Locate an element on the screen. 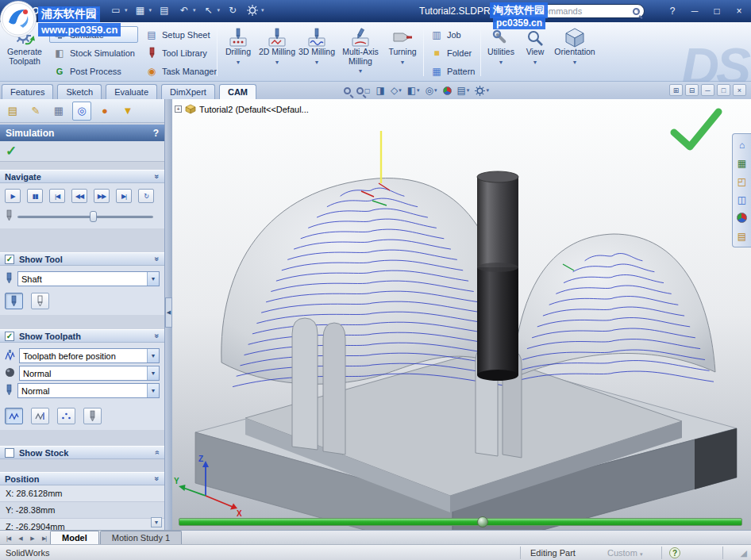 The width and height of the screenshot is (751, 560). edit-appearance-icon is located at coordinates (448, 90).